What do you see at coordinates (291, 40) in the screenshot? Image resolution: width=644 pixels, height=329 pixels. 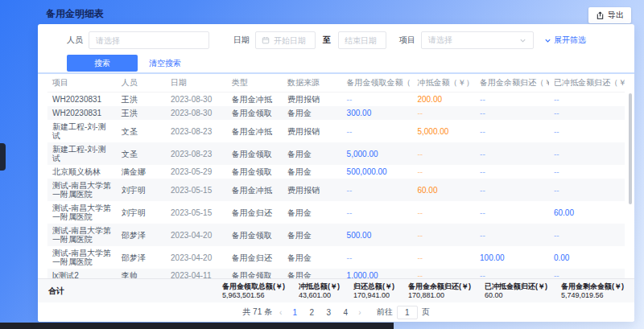 I see `start-date-input` at bounding box center [291, 40].